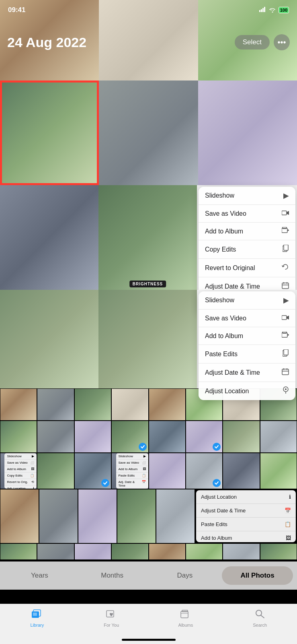  I want to click on ctx-adjust-location-2: Adjust Location, so click(247, 391).